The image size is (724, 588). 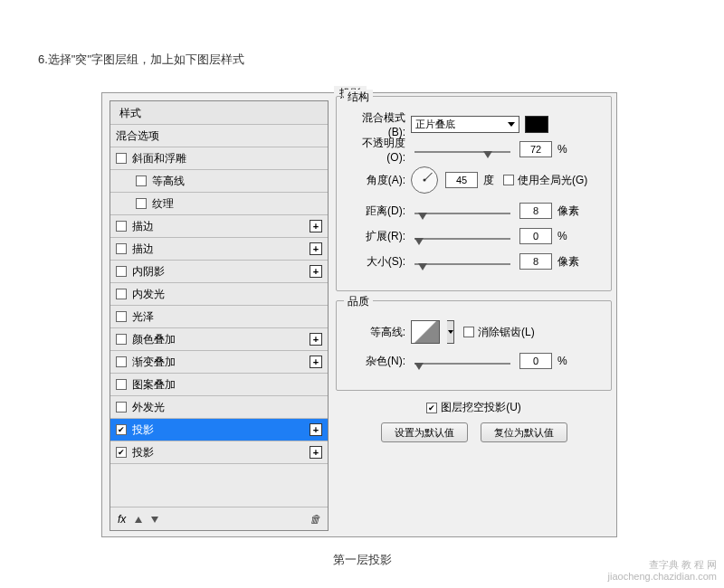 What do you see at coordinates (219, 317) in the screenshot?
I see `satin-item: 光泽` at bounding box center [219, 317].